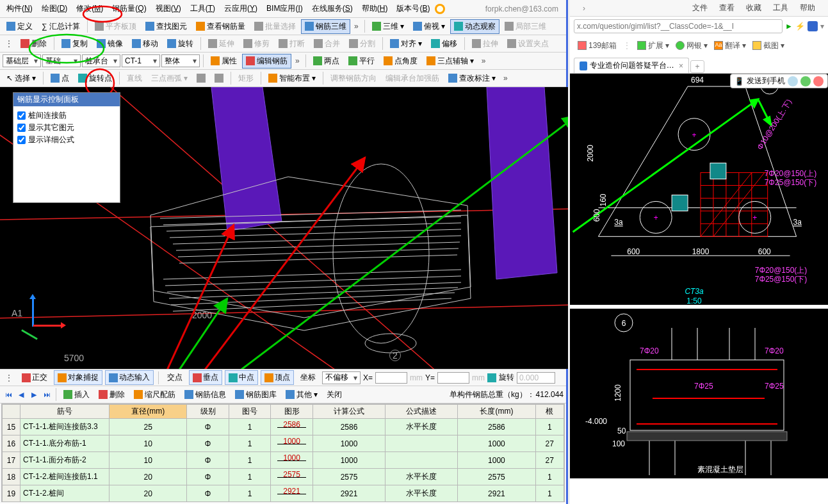 Image resolution: width=828 pixels, height=504 pixels. Describe the element at coordinates (325, 27) in the screenshot. I see `rebar-3d-button: 钢筋三维` at that location.